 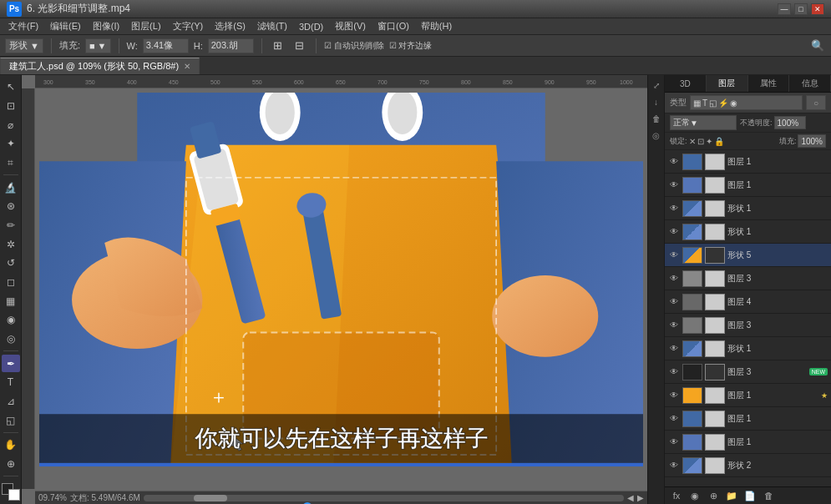 What do you see at coordinates (748, 302) in the screenshot?
I see `layer-item: 👁 图层 4` at bounding box center [748, 302].